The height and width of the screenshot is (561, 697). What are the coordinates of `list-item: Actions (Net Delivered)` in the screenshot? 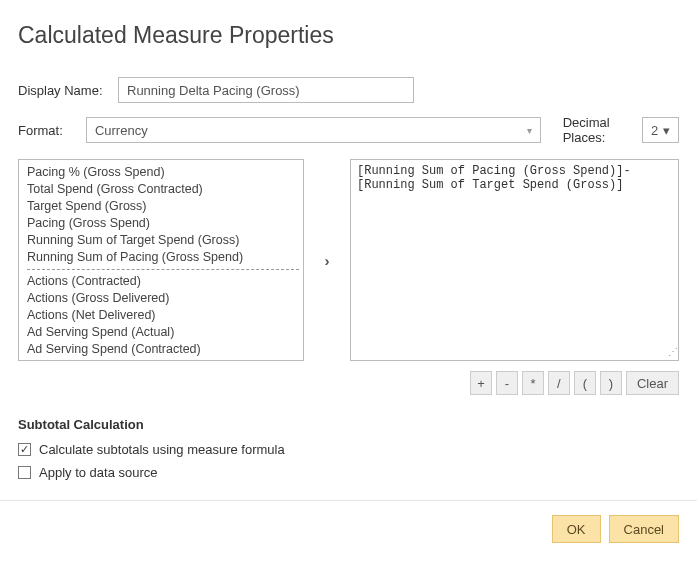 It's located at (163, 316).